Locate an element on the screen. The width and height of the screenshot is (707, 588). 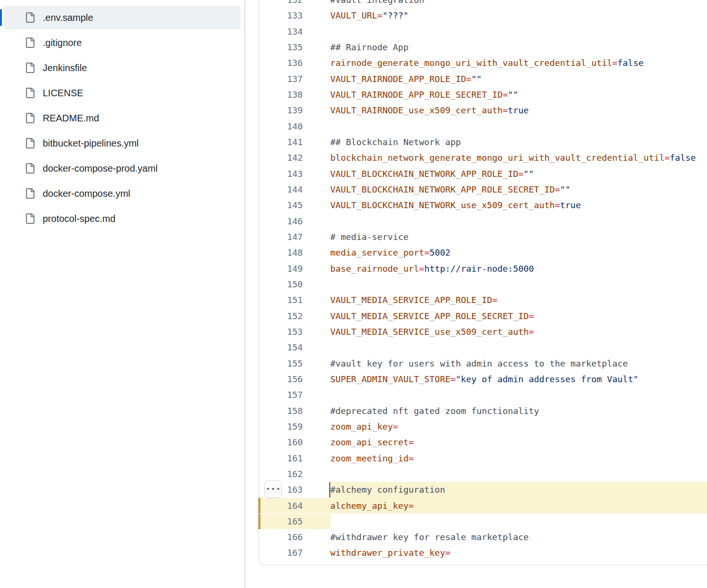
line-number: 144 is located at coordinates (281, 190).